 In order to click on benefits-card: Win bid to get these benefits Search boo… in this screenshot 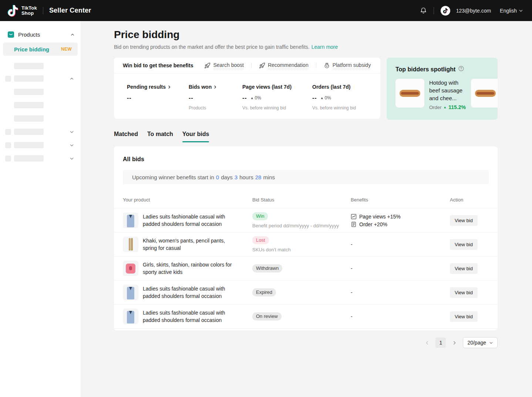, I will do `click(247, 88)`.